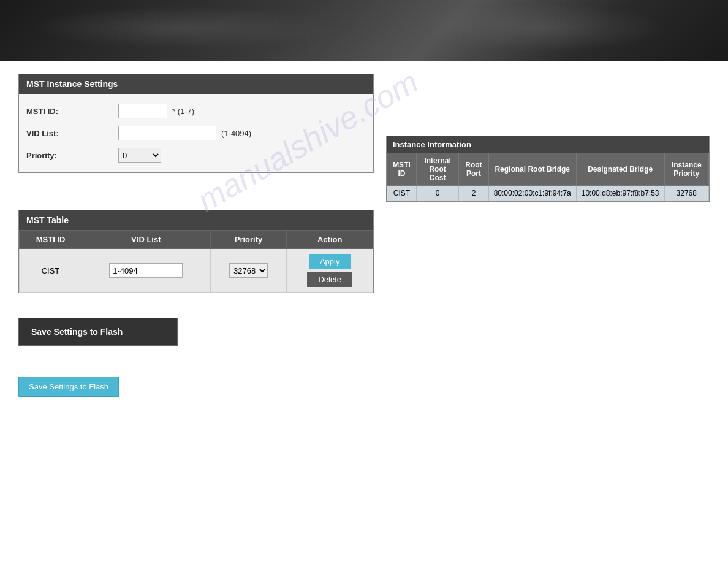 The height and width of the screenshot is (563, 728). What do you see at coordinates (249, 270) in the screenshot?
I see `row-priority-select: 32768 0 4096 8192` at bounding box center [249, 270].